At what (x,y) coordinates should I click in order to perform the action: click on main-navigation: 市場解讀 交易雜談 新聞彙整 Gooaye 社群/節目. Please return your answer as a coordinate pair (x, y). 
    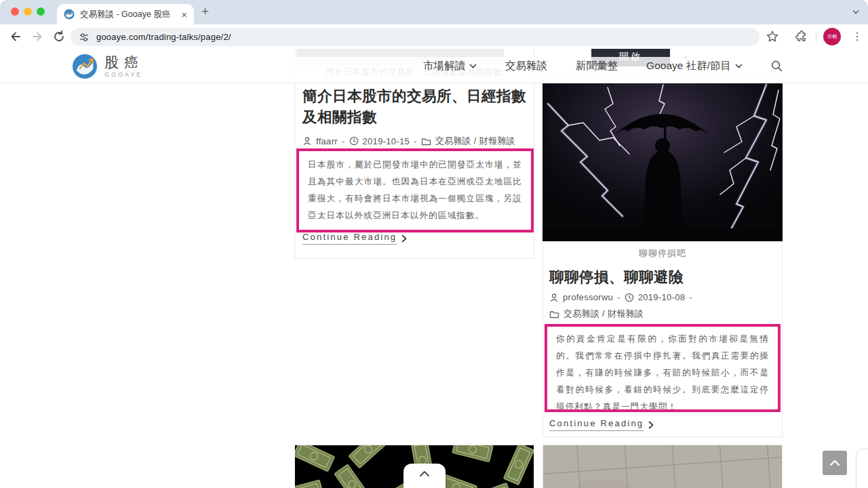
    Looking at the image, I should click on (603, 66).